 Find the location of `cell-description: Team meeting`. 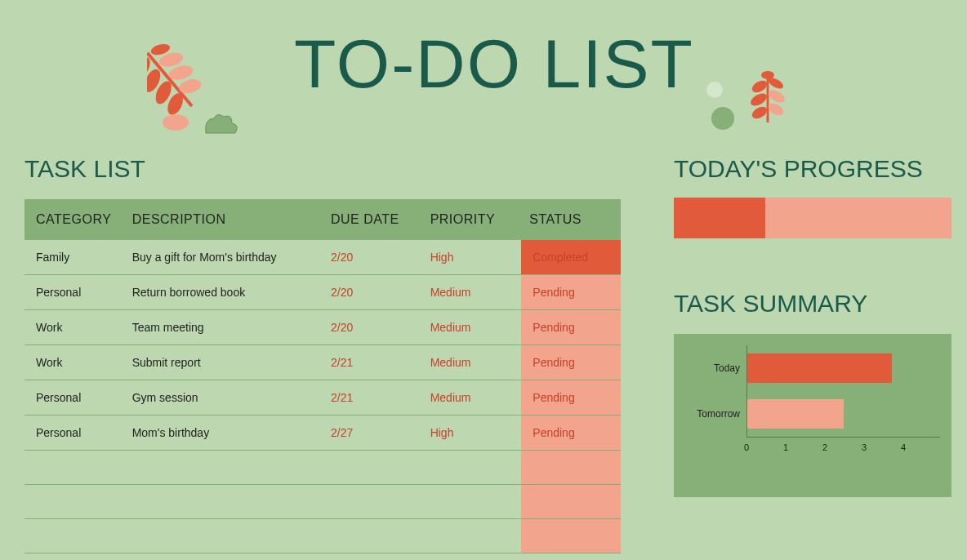

cell-description: Team meeting is located at coordinates (224, 328).